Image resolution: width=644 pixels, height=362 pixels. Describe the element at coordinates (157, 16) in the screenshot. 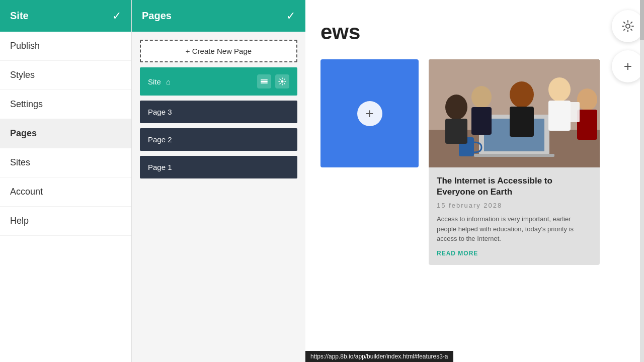

I see `pages-panel-title: Pages` at that location.